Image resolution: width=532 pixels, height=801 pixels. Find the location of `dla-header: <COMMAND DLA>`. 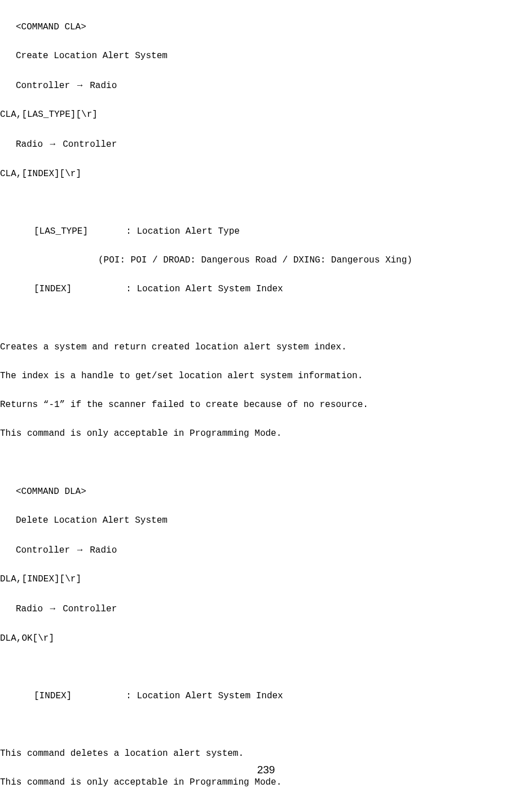

dla-header: <COMMAND DLA> is located at coordinates (266, 492).